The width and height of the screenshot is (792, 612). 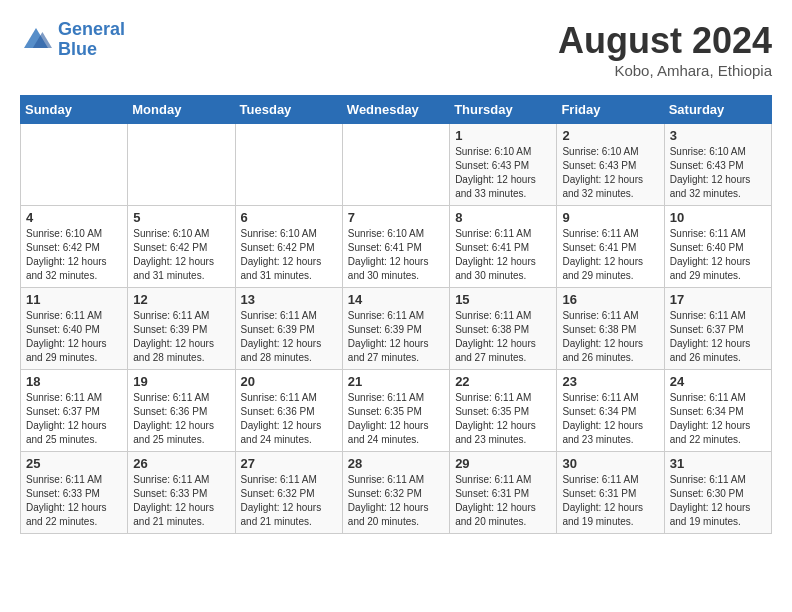 What do you see at coordinates (288, 493) in the screenshot?
I see `day-cell: 27Sunrise: 6:11 AM Sunset: 6:32 PM Dayli…` at bounding box center [288, 493].